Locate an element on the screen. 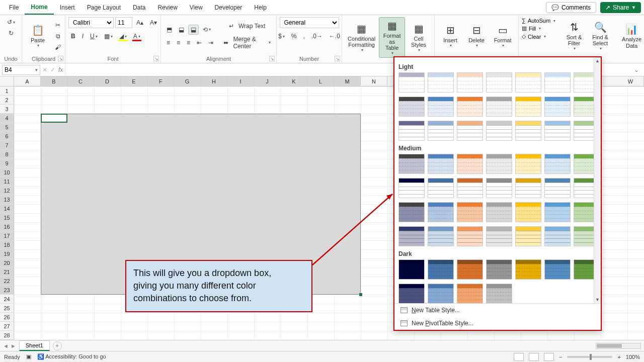  autosum-button: ∑AutoSum▾ is located at coordinates (538, 21).